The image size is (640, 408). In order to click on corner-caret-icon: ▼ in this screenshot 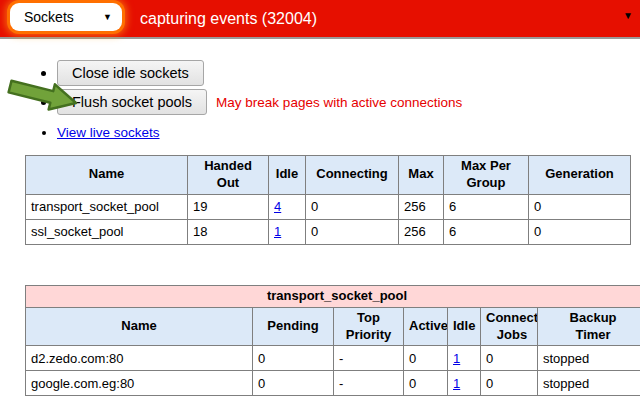, I will do `click(628, 16)`.